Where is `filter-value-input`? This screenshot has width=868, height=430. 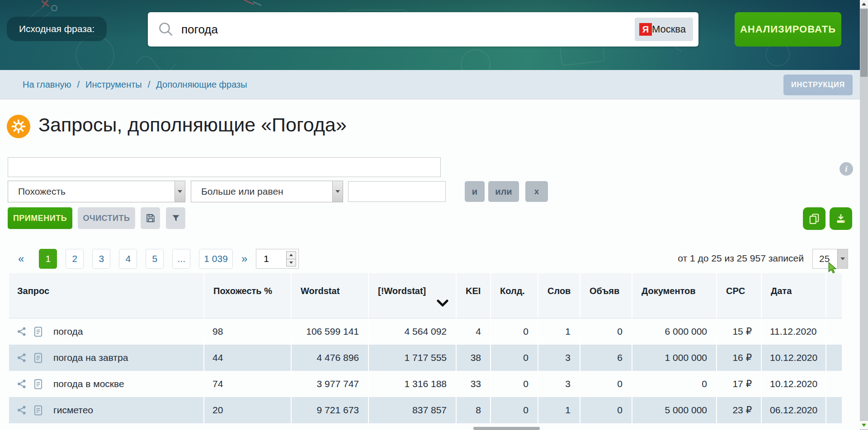 filter-value-input is located at coordinates (413, 192).